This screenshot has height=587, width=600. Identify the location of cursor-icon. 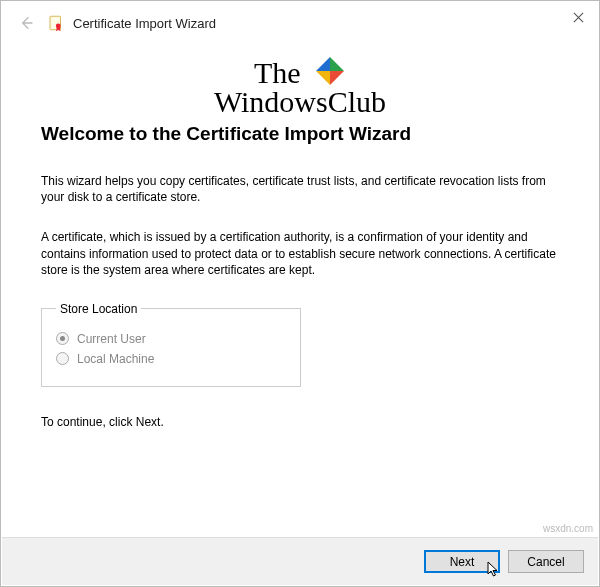
(494, 570).